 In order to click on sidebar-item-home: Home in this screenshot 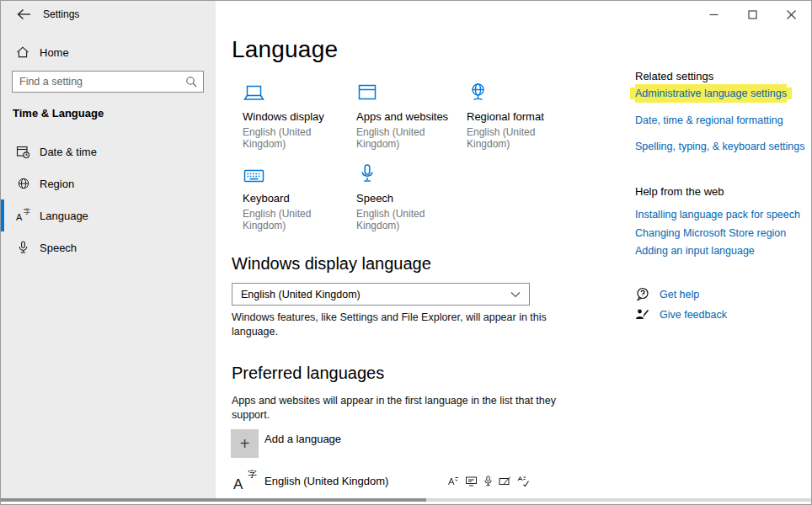, I will do `click(108, 52)`.